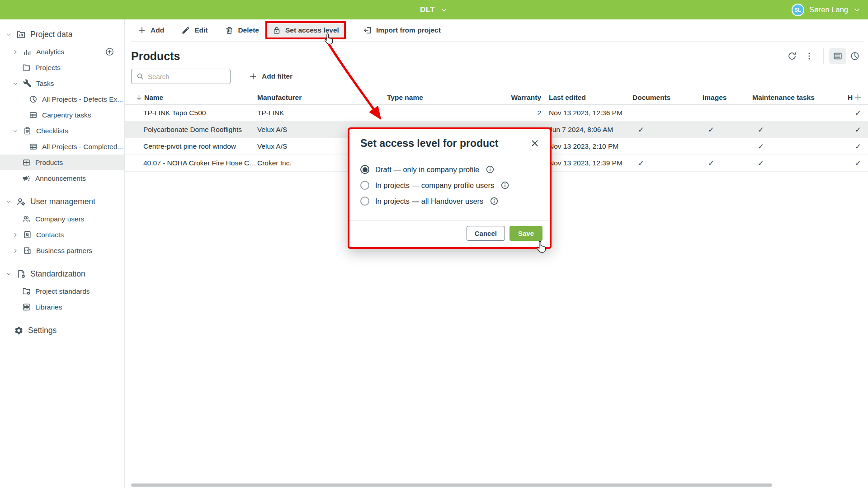 The width and height of the screenshot is (868, 488). Describe the element at coordinates (139, 98) in the screenshot. I see `sort-descending-icon` at that location.